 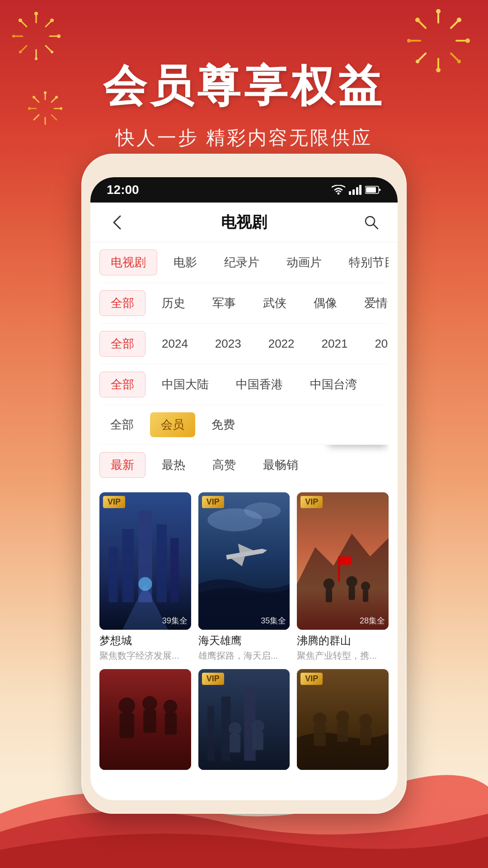 What do you see at coordinates (244, 344) in the screenshot?
I see `year-filter-row: 全部 2024 2023 2022 2021 20` at bounding box center [244, 344].